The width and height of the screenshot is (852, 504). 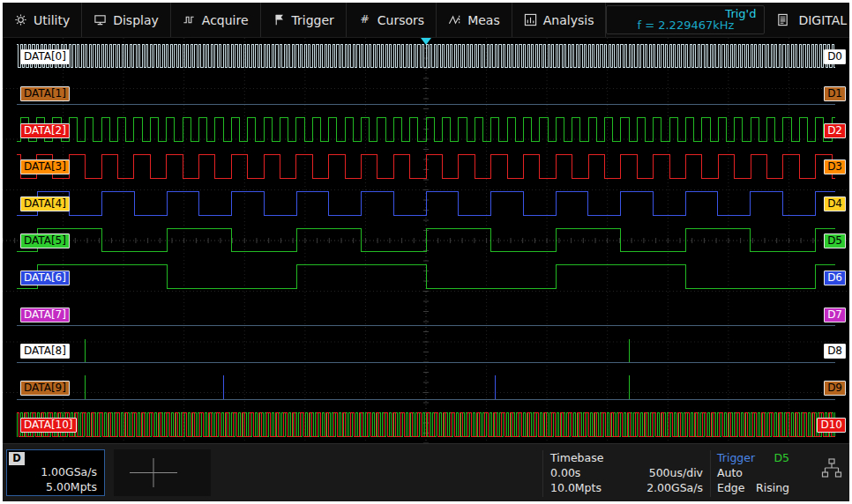 I want to click on menu-item-label: Analysis, so click(x=569, y=20).